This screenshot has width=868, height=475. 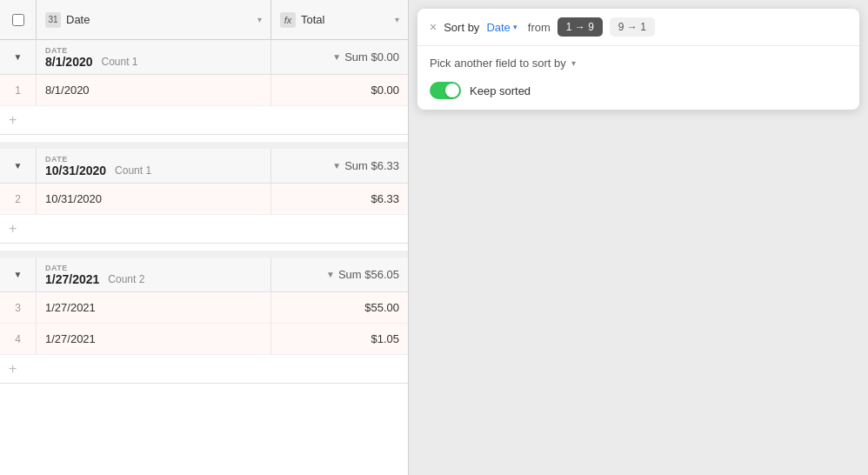 I want to click on keep-sorted-toggle, so click(x=445, y=90).